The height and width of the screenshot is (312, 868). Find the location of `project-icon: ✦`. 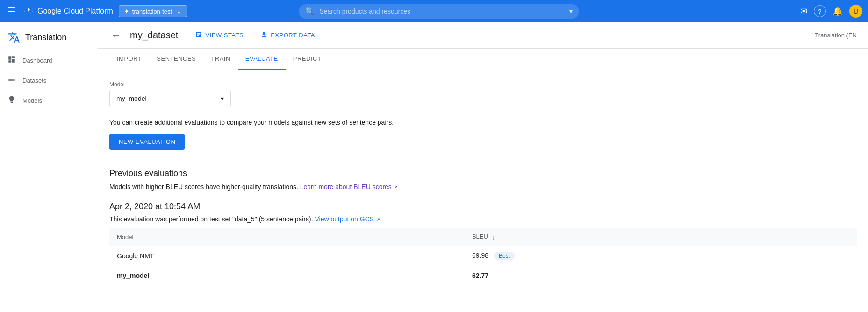

project-icon: ✦ is located at coordinates (127, 11).